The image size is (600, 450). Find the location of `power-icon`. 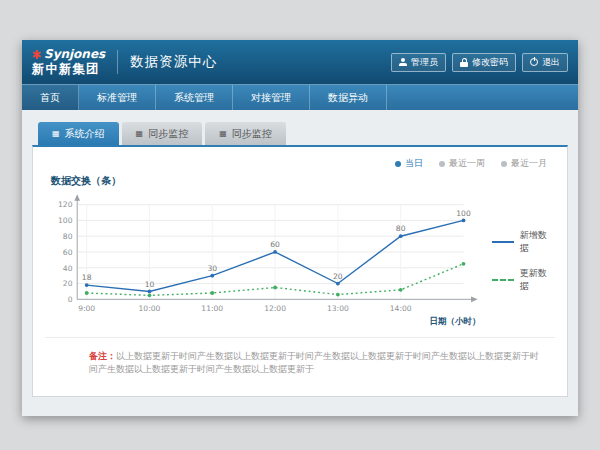

power-icon is located at coordinates (534, 62).